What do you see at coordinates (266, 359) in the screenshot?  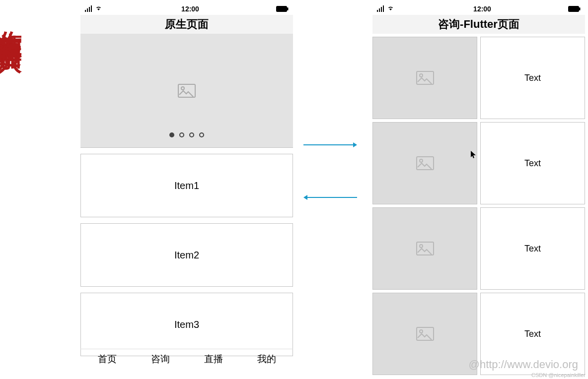 I see `tab-mine: 我的` at bounding box center [266, 359].